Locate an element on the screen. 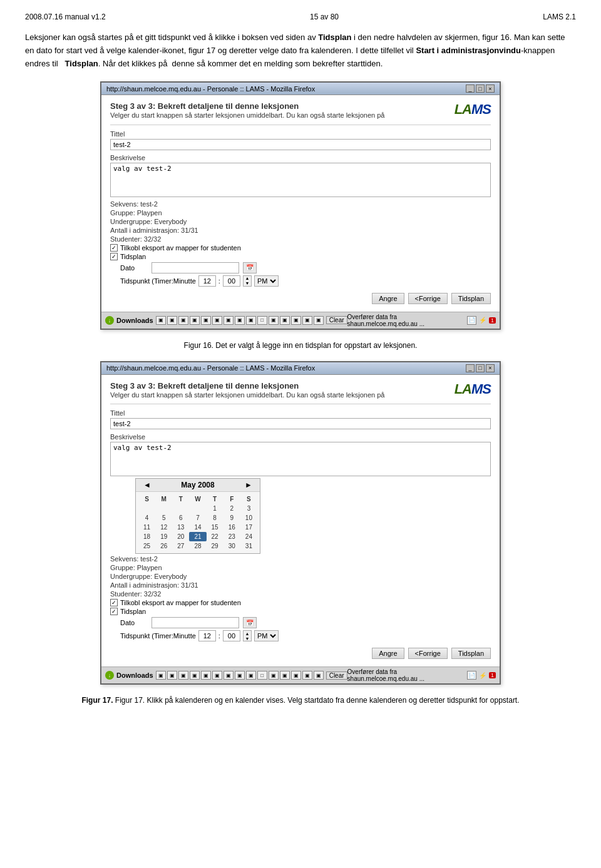 This screenshot has width=601, height=868. toolbar-icon-2b: ▣ is located at coordinates (172, 675).